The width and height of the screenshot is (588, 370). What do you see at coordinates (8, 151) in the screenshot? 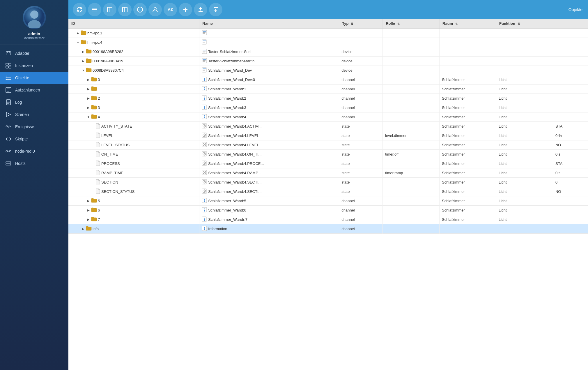
I see `nodered-icon` at bounding box center [8, 151].